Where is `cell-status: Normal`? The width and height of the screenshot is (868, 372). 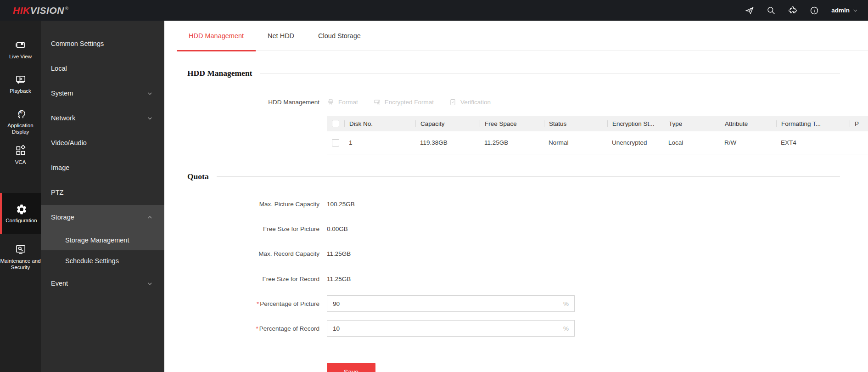
cell-status: Normal is located at coordinates (576, 142).